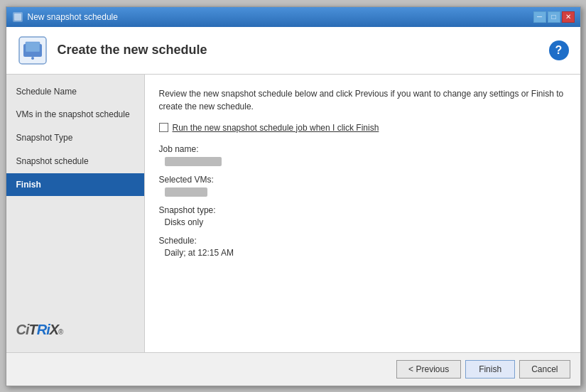 The image size is (586, 392). Describe the element at coordinates (362, 161) in the screenshot. I see `job-name-value` at that location.